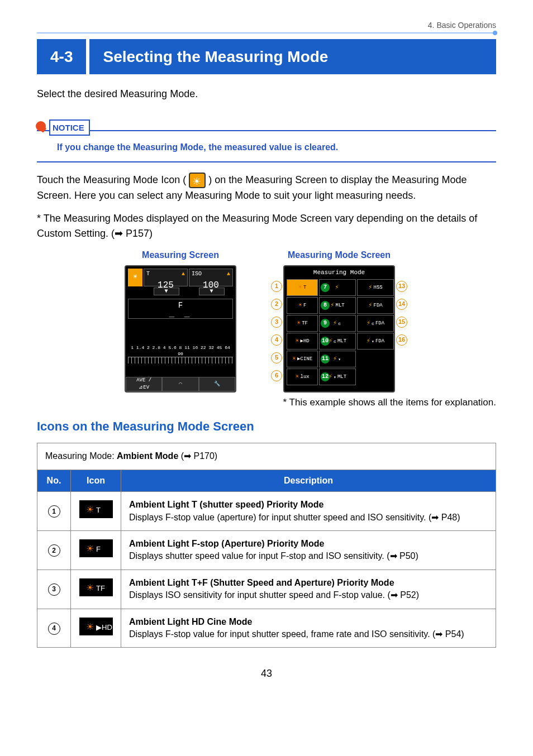 The height and width of the screenshot is (756, 533). What do you see at coordinates (165, 285) in the screenshot?
I see `ms-t-value: 125` at bounding box center [165, 285].